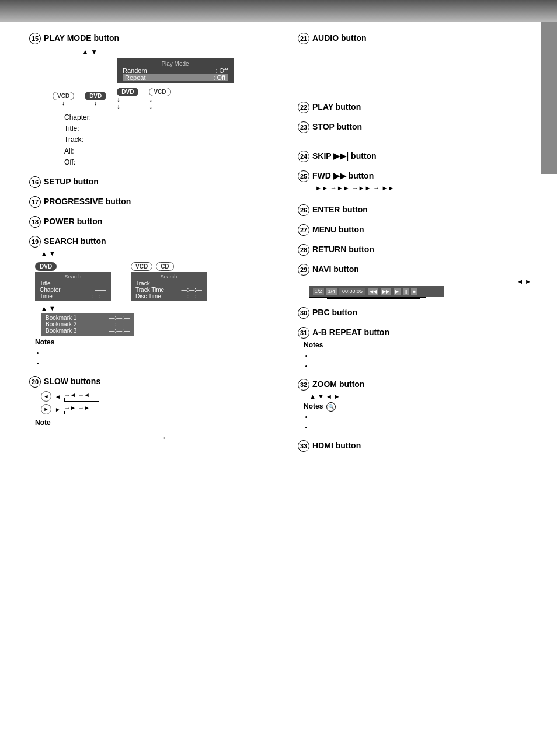 This screenshot has height=756, width=557. What do you see at coordinates (397, 292) in the screenshot?
I see `navi-play-btn: ▶` at bounding box center [397, 292].